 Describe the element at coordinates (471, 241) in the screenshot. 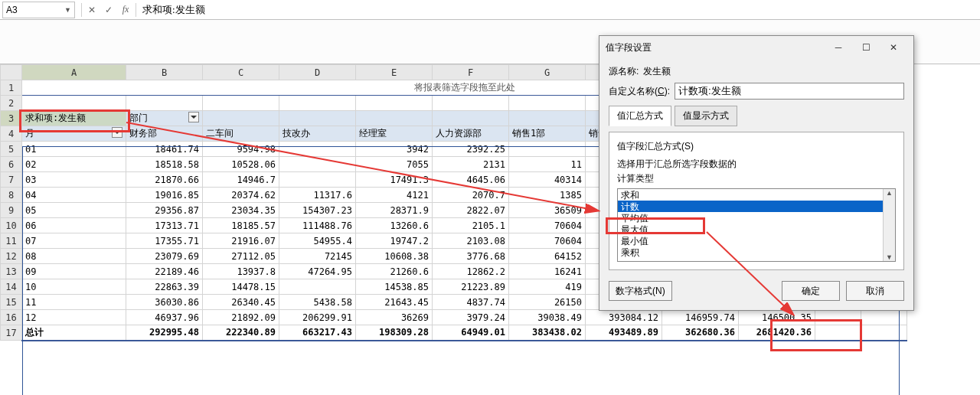

I see `cell: 2103.08` at that location.